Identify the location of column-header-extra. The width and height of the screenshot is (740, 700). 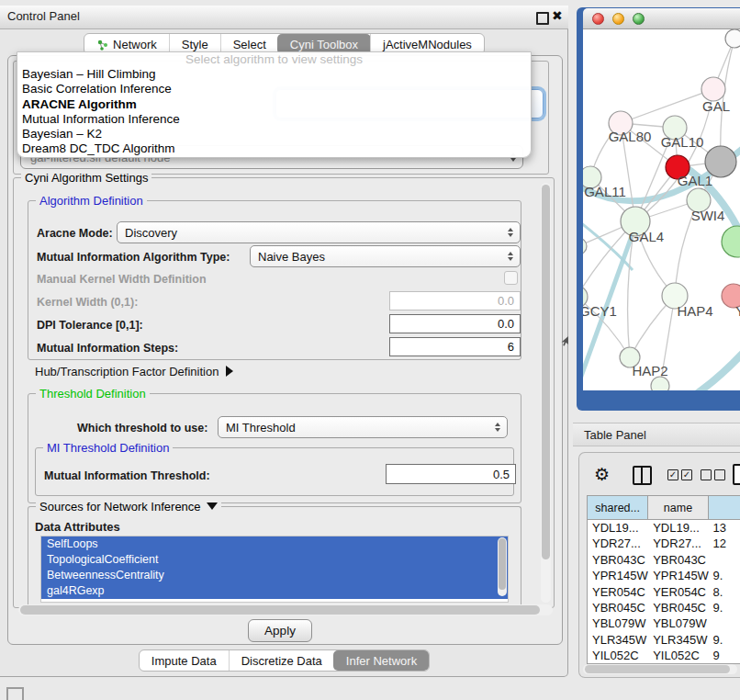
(724, 507).